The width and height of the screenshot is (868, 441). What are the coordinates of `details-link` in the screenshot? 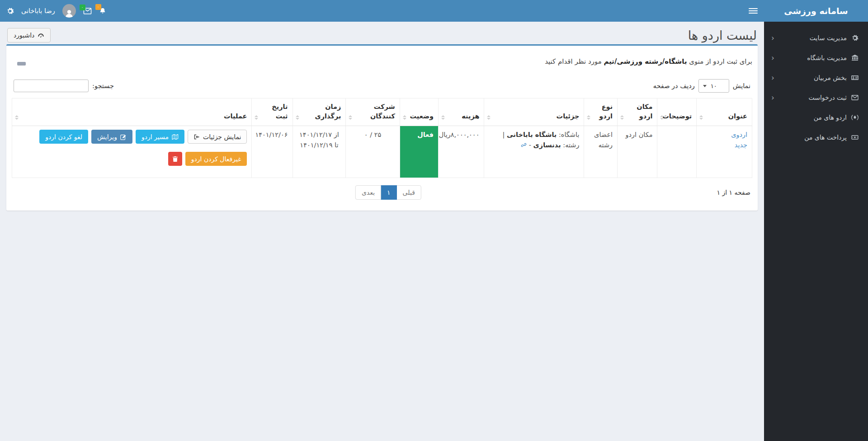 It's located at (524, 146).